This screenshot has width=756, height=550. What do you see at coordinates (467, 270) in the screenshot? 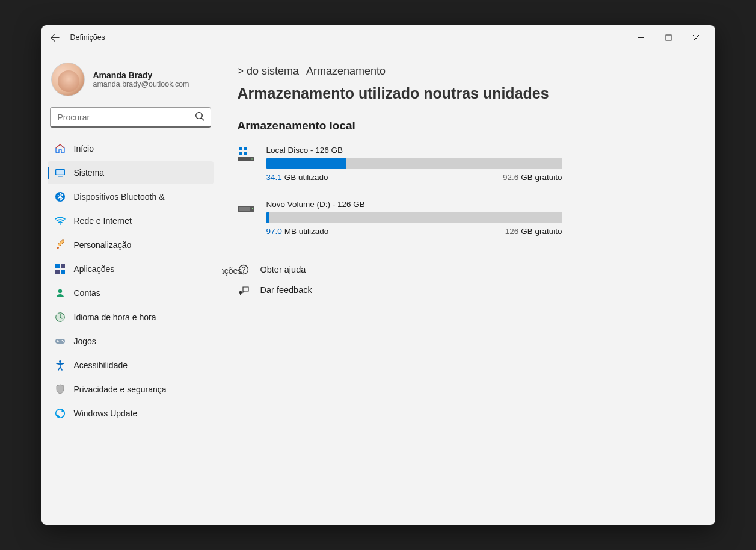
I see `get-help-link: Obter ajuda` at bounding box center [467, 270].